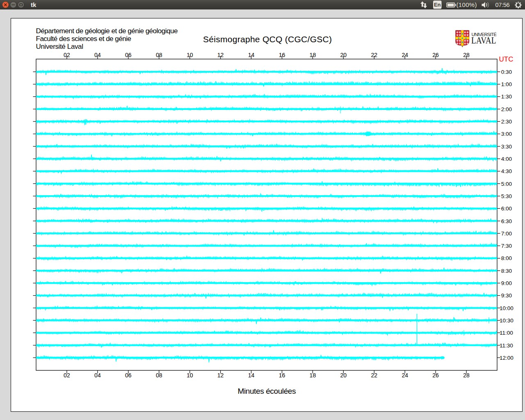  Describe the element at coordinates (507, 97) in the screenshot. I see `svg-text: 1:30` at that location.